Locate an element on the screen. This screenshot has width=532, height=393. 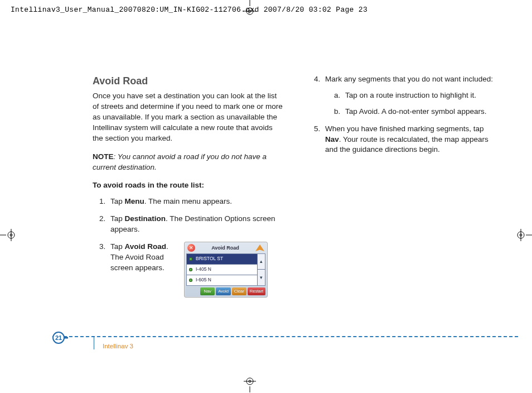
device-row-selected: BRISTOL ST is located at coordinates (222, 259).